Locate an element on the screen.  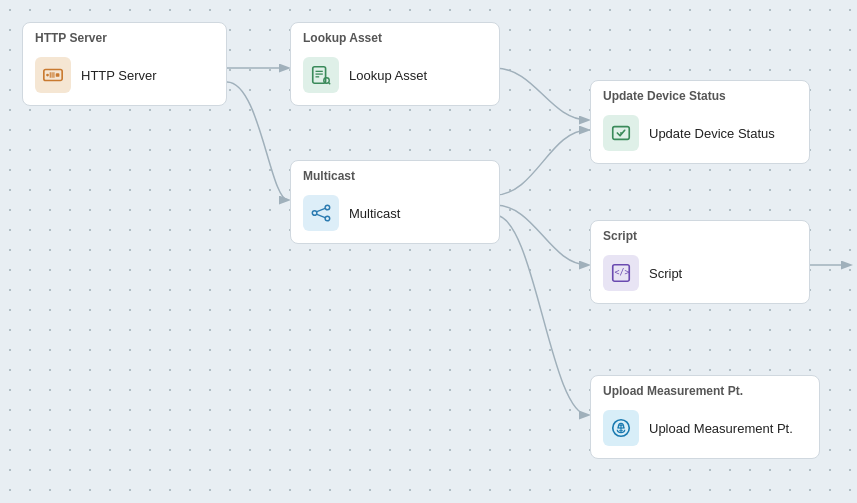
lookup-asset-icon is located at coordinates (321, 75).